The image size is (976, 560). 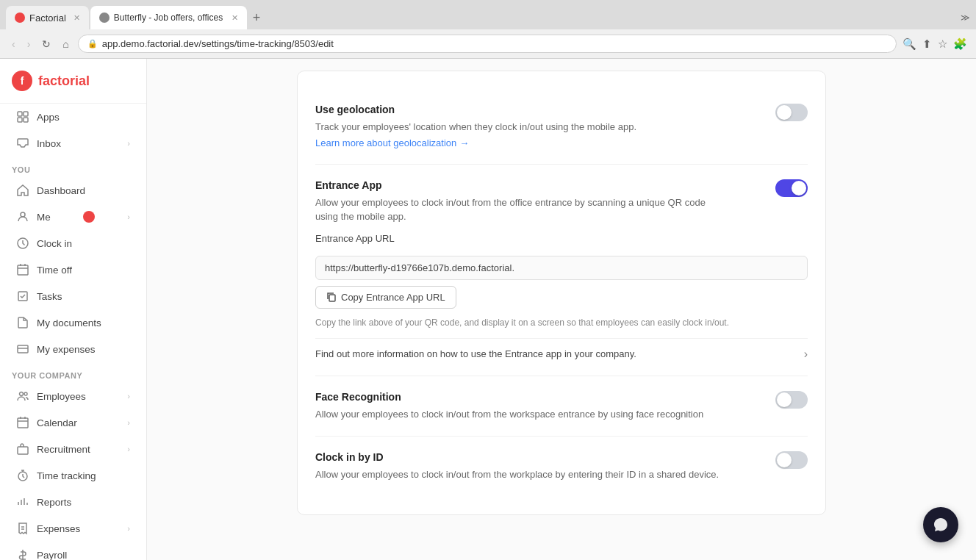 What do you see at coordinates (561, 126) in the screenshot?
I see `geolocation-setting: Use geolocation Track your employees' lo…` at bounding box center [561, 126].